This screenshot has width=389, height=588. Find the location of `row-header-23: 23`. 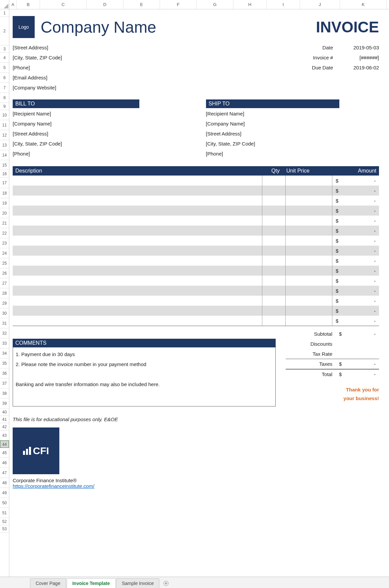

row-header-23: 23 is located at coordinates (5, 243).